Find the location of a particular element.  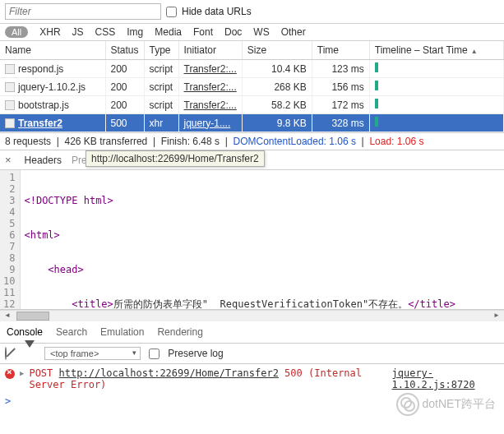

filter-doc: Doc is located at coordinates (234, 32).